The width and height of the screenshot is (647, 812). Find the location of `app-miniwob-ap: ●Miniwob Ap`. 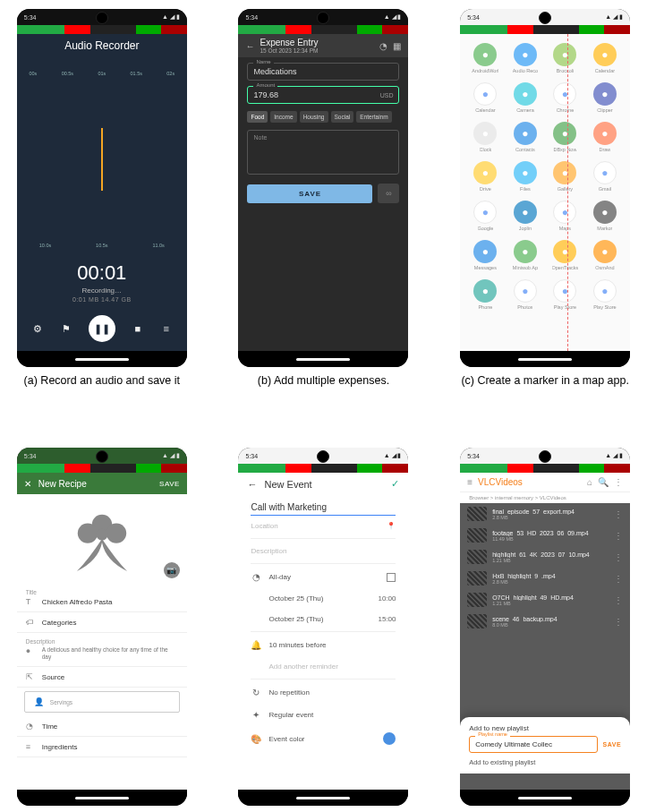

app-miniwob-ap: ●Miniwob Ap is located at coordinates (526, 255).